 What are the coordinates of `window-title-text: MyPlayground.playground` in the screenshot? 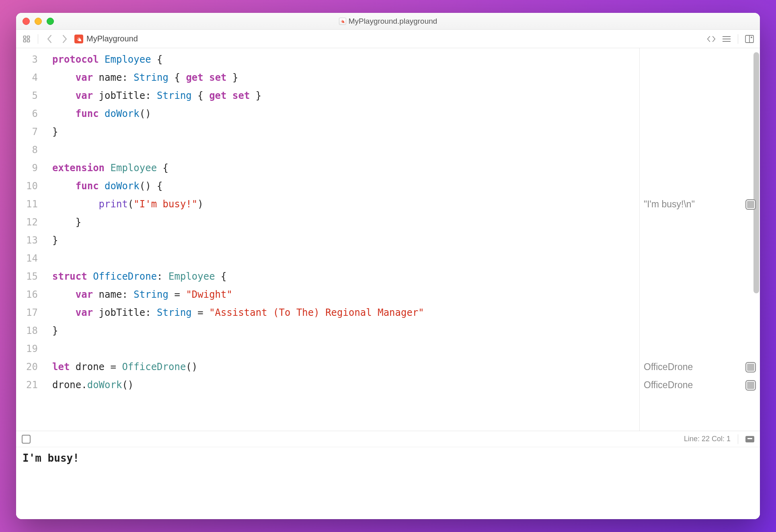 It's located at (393, 21).